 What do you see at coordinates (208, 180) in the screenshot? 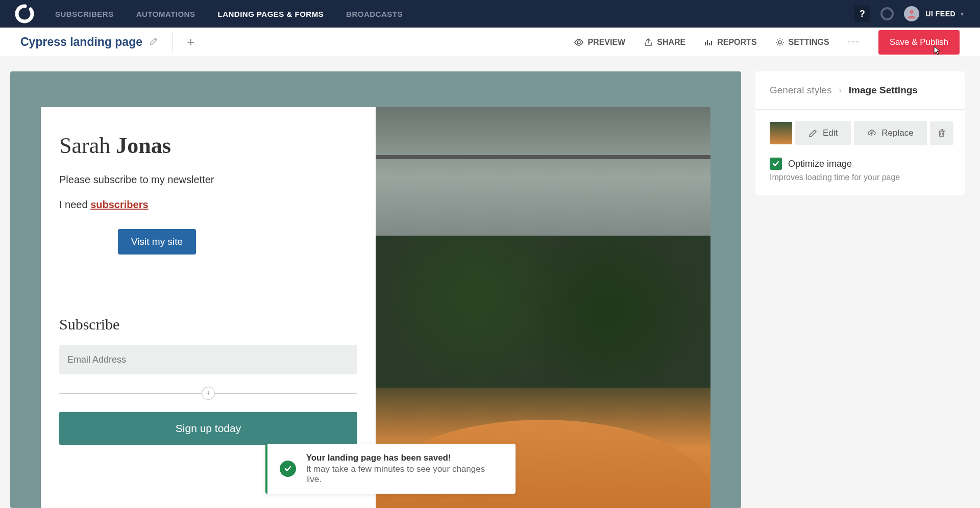
I see `hero-subtitle: Please subscribe to my newsletter` at bounding box center [208, 180].